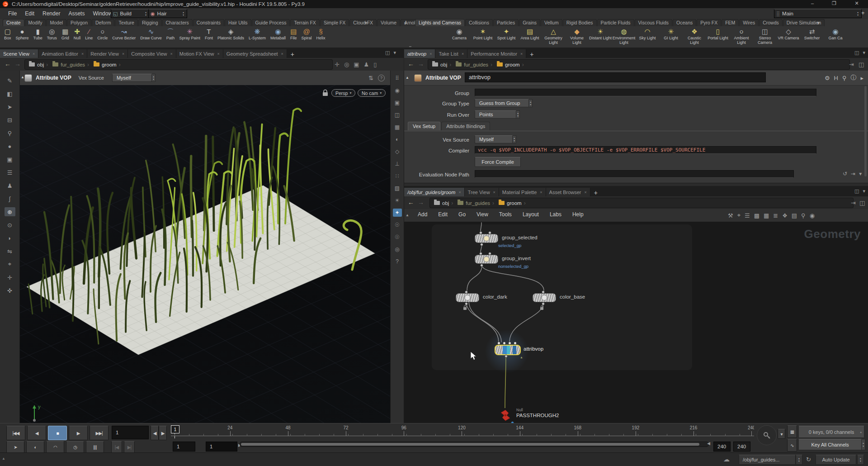 The image size is (868, 466). Describe the element at coordinates (853, 174) in the screenshot. I see `node-chooser-icon: ⇥` at that location.